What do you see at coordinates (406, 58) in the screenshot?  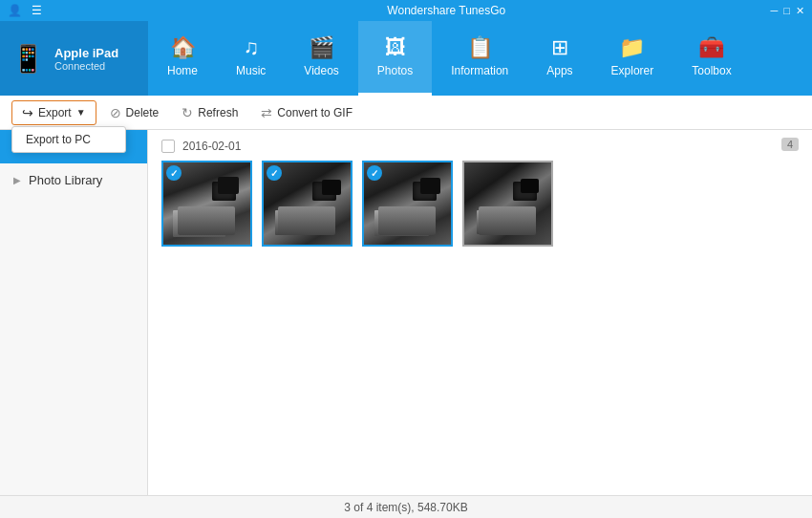 I see `nav-bar: 📱 Apple iPad Connected 🏠 Home ♫ Music 🎬 …` at bounding box center [406, 58].